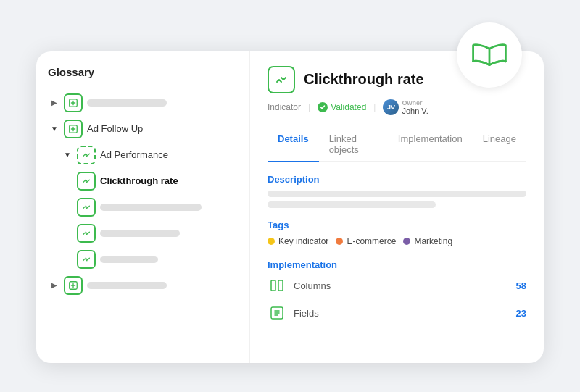 Image resolution: width=580 pixels, height=392 pixels. I want to click on main-title: Clickthrough rate, so click(364, 80).